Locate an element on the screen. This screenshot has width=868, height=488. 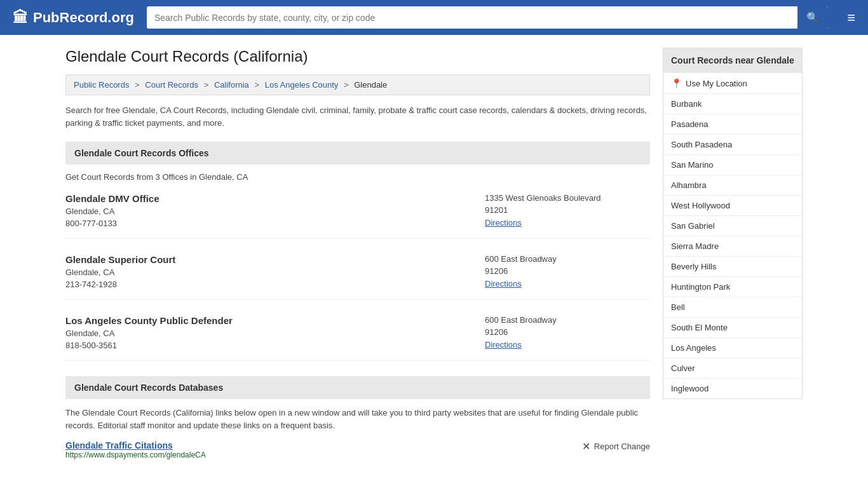
office-address-dmv: 1335 West Glenoaks Boulevard is located at coordinates (567, 198).